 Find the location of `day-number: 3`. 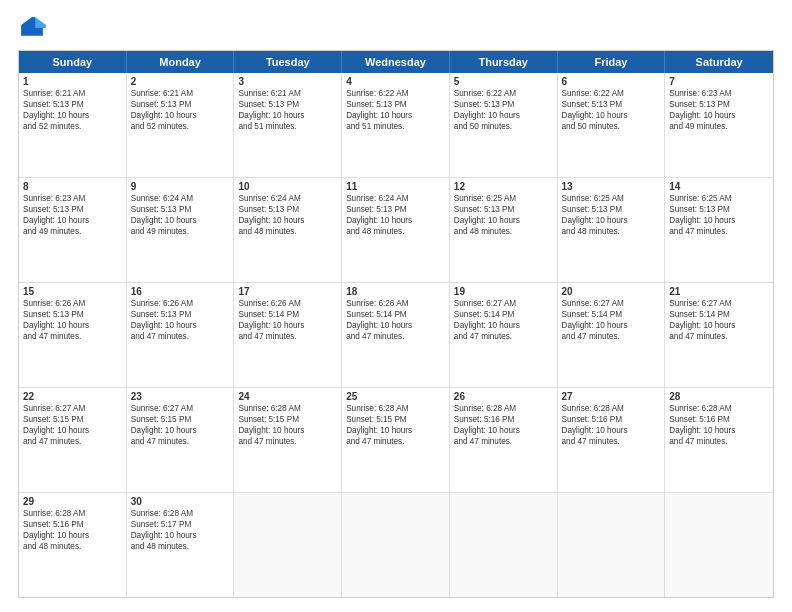

day-number: 3 is located at coordinates (288, 82).